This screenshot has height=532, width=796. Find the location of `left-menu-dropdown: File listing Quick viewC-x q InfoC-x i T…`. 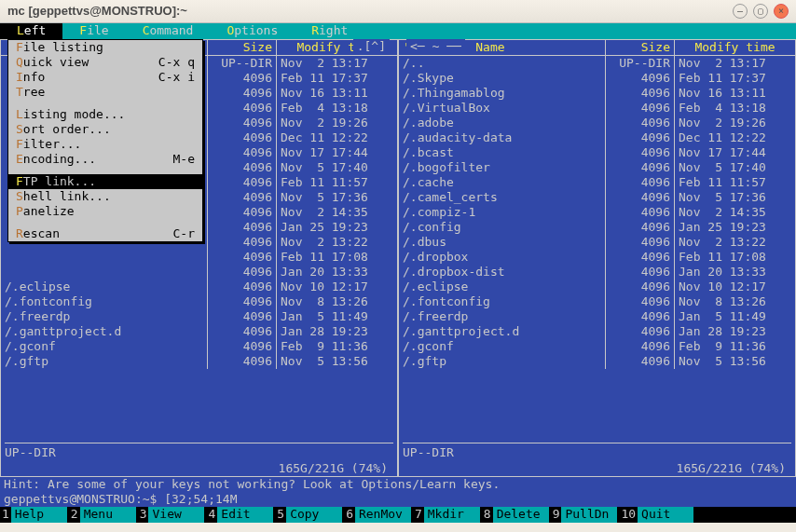

left-menu-dropdown: File listing Quick viewC-x q InfoC-x i T… is located at coordinates (105, 141).